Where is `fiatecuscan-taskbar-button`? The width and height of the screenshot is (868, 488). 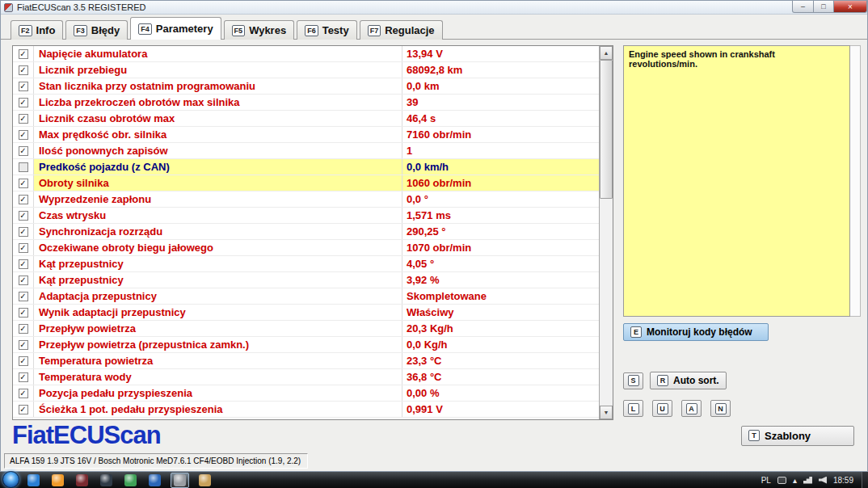
fiatecuscan-taskbar-button is located at coordinates (179, 480).